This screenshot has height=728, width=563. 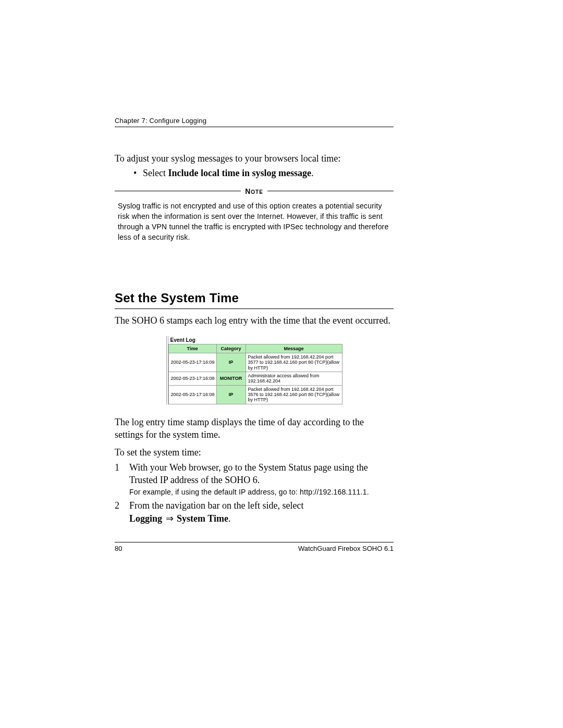 I want to click on step-text-pre: From the navigation bar on the left side…, so click(x=216, y=505).